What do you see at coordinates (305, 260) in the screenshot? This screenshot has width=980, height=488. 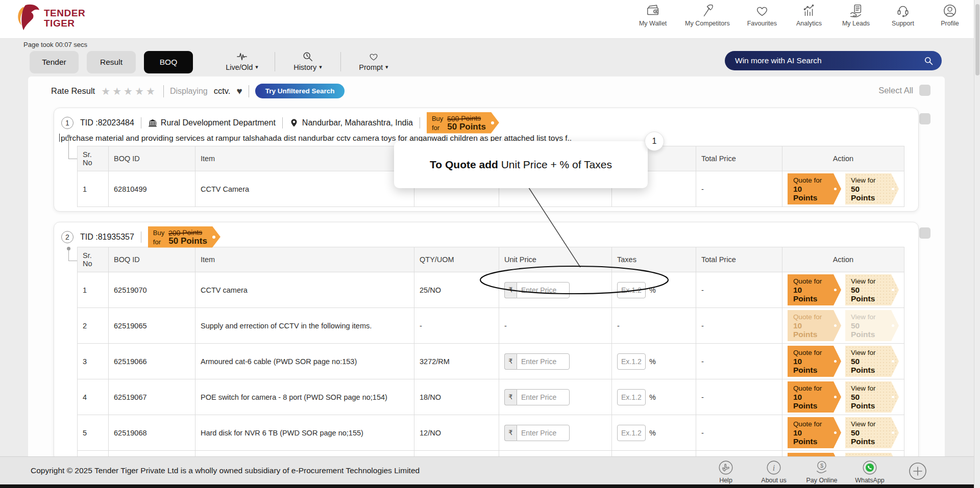 I see `column-header-item: Item` at bounding box center [305, 260].